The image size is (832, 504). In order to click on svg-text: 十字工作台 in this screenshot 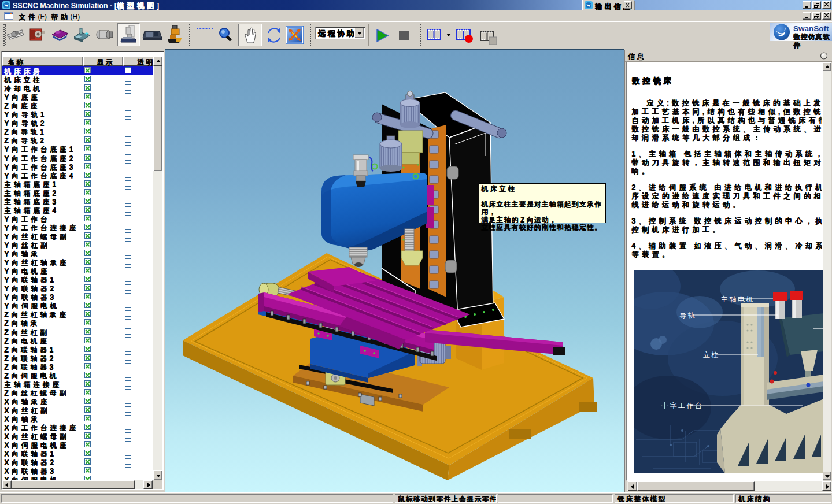, I will do `click(682, 406)`.